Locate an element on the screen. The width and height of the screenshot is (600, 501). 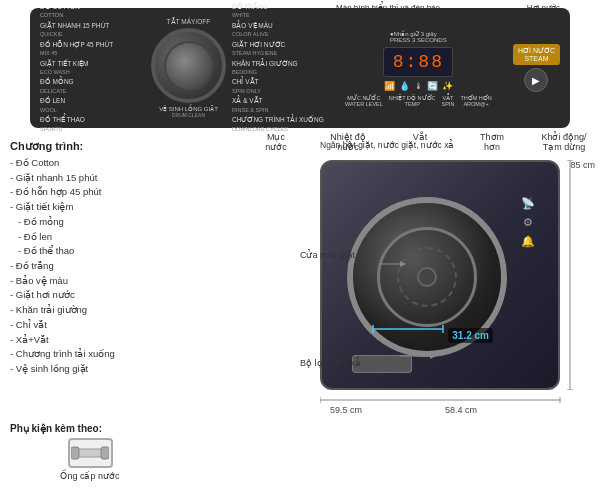
drum-area: TẮT MÁY/OFF VỆ SINH LỒNG GIẶTDRUM CLEAN is located at coordinates (188, 68).